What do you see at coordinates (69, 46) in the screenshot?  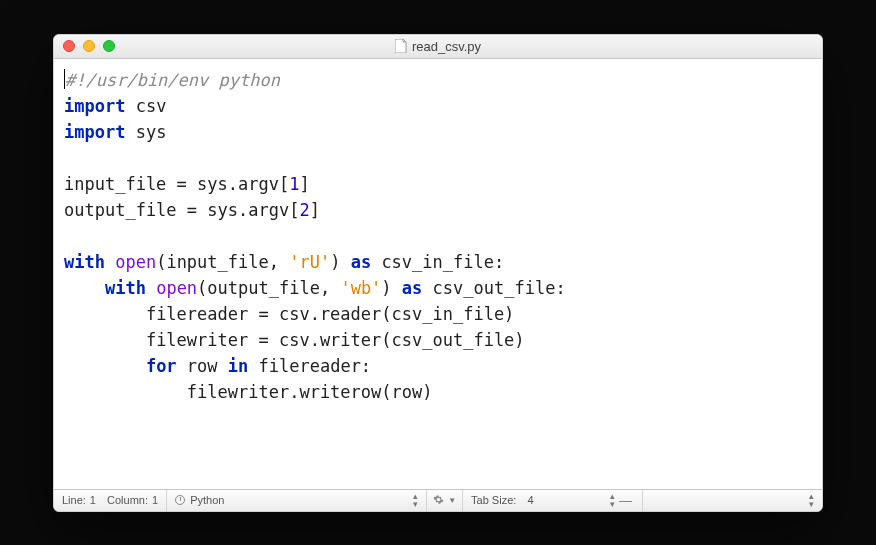 I see `close-button` at bounding box center [69, 46].